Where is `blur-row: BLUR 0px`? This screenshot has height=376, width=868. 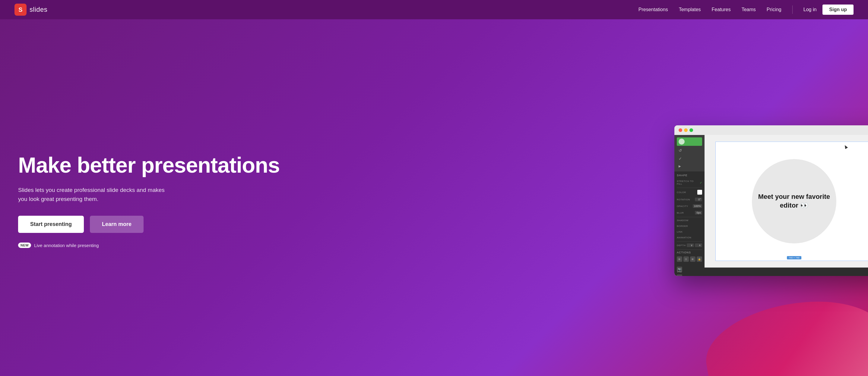 blur-row: BLUR 0px is located at coordinates (689, 213).